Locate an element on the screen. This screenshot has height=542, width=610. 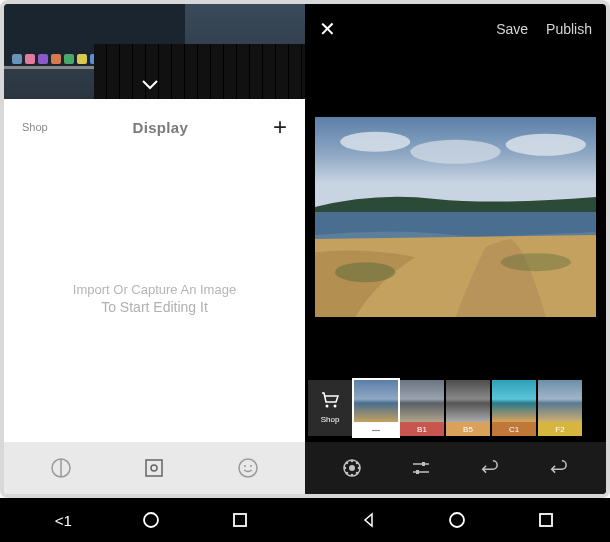
filter-label: F2 is located at coordinates (560, 429).